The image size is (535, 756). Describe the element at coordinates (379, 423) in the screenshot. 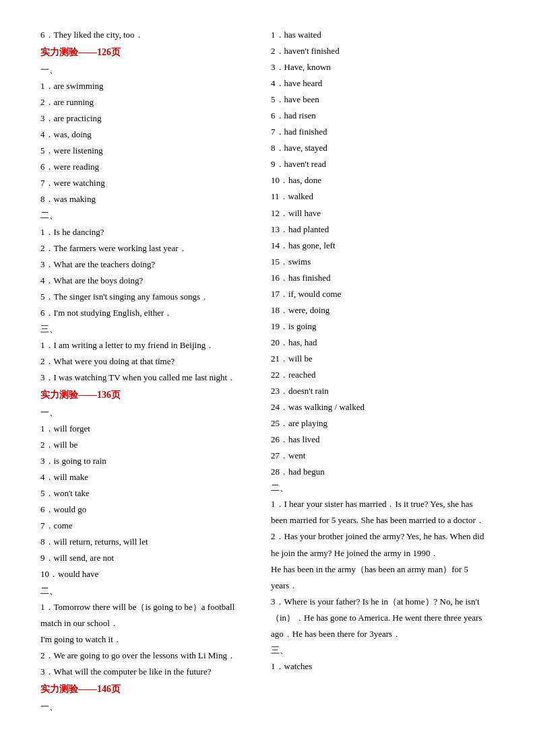

I see `list-item: 25．are playing` at that location.